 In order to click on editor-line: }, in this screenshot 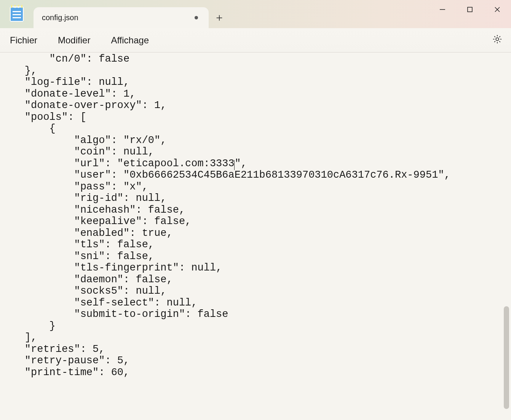, I will do `click(256, 71)`.